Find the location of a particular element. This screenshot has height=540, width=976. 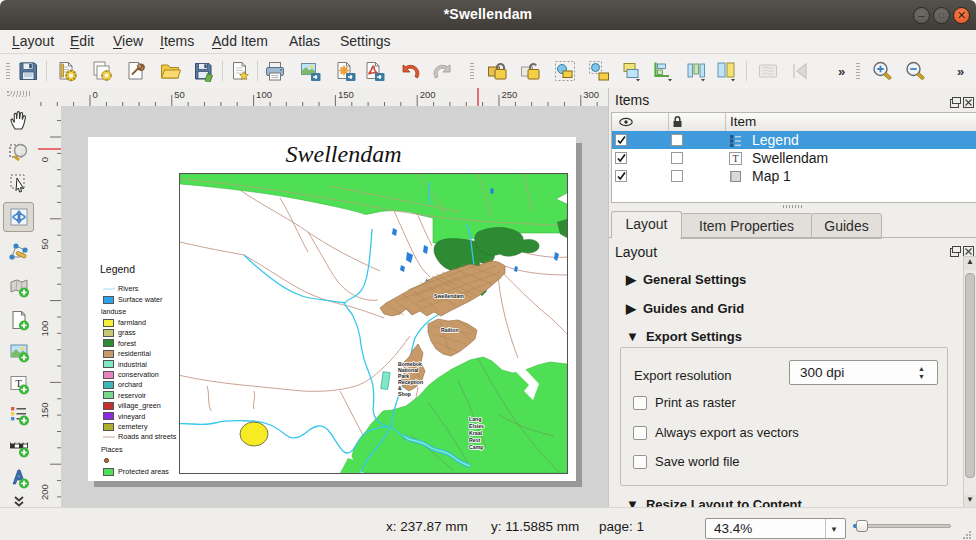

svg-text: Kraal is located at coordinates (476, 433).